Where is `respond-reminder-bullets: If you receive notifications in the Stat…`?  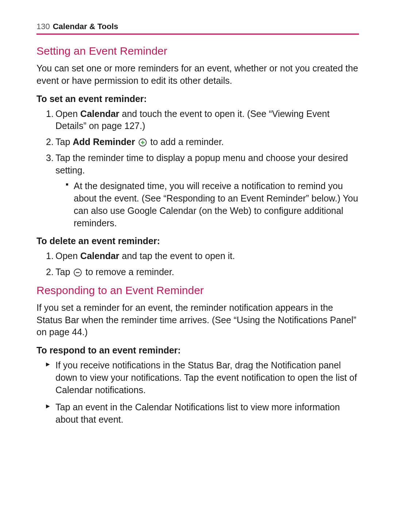 respond-reminder-bullets: If you receive notifications in the Stat… is located at coordinates (198, 393).